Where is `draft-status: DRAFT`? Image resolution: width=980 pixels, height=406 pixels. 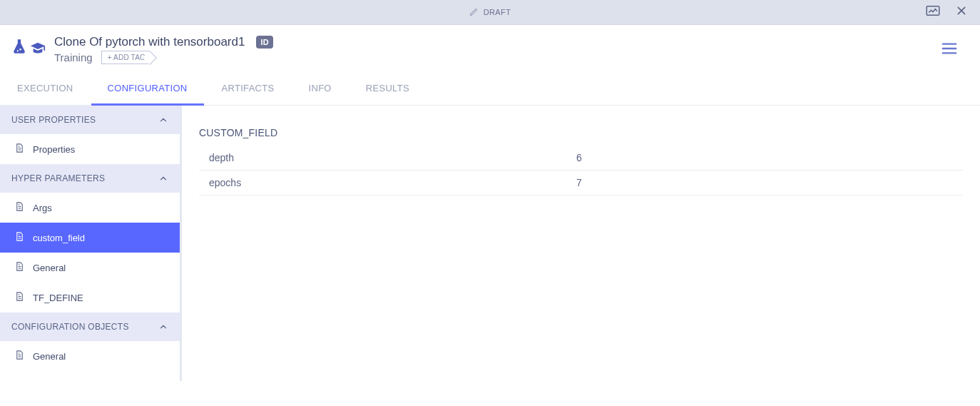
draft-status: DRAFT is located at coordinates (491, 13).